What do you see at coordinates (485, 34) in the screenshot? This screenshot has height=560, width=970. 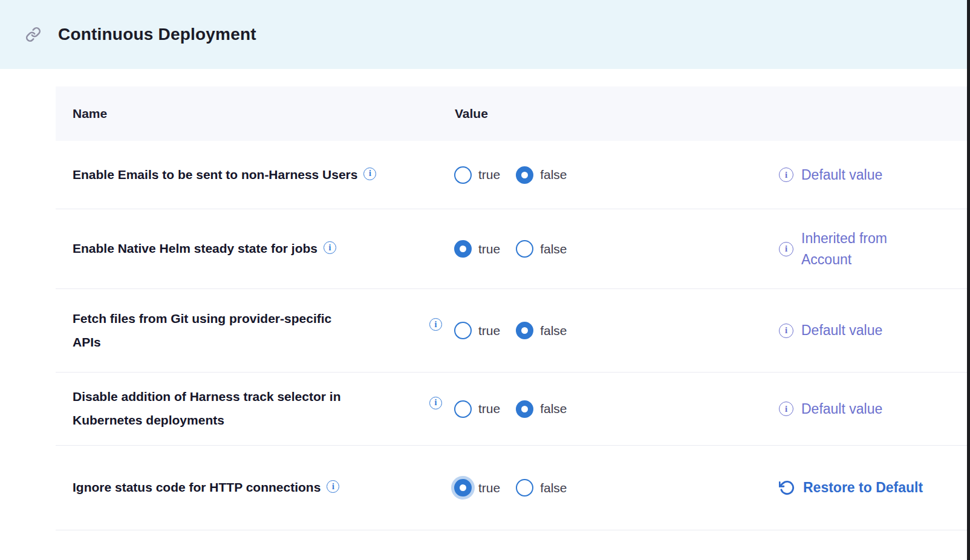 I see `section-header: Continuous Deployment` at bounding box center [485, 34].